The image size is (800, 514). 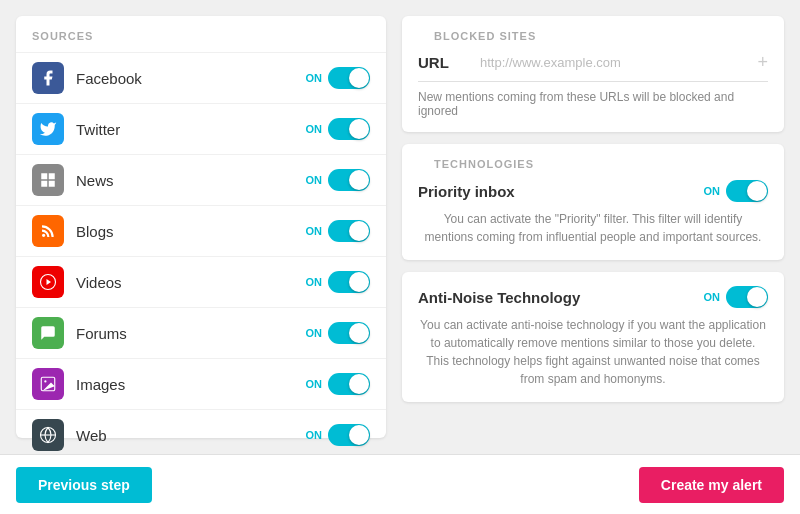 What do you see at coordinates (201, 282) in the screenshot?
I see `source-item-videos: Videos ON` at bounding box center [201, 282].